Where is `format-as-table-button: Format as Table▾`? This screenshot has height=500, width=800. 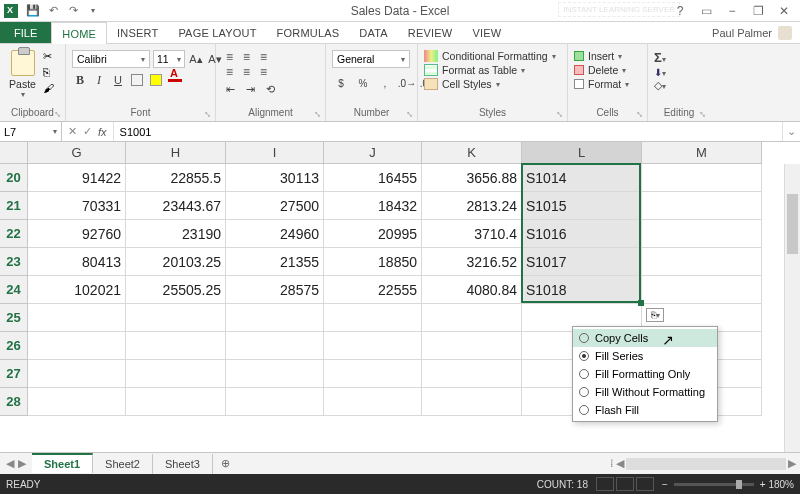 format-as-table-button: Format as Table▾ is located at coordinates (490, 70).